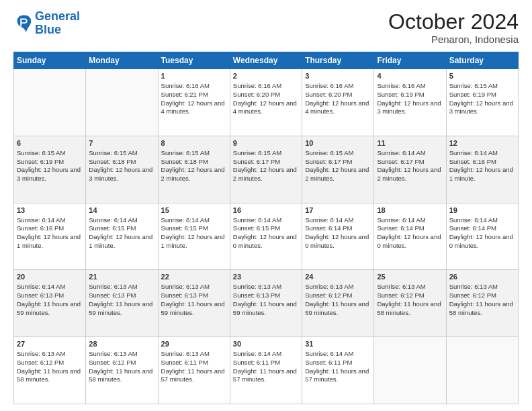 This screenshot has width=532, height=411. I want to click on daylight-text: Daylight: 11 hours and 57 minutes., so click(265, 375).